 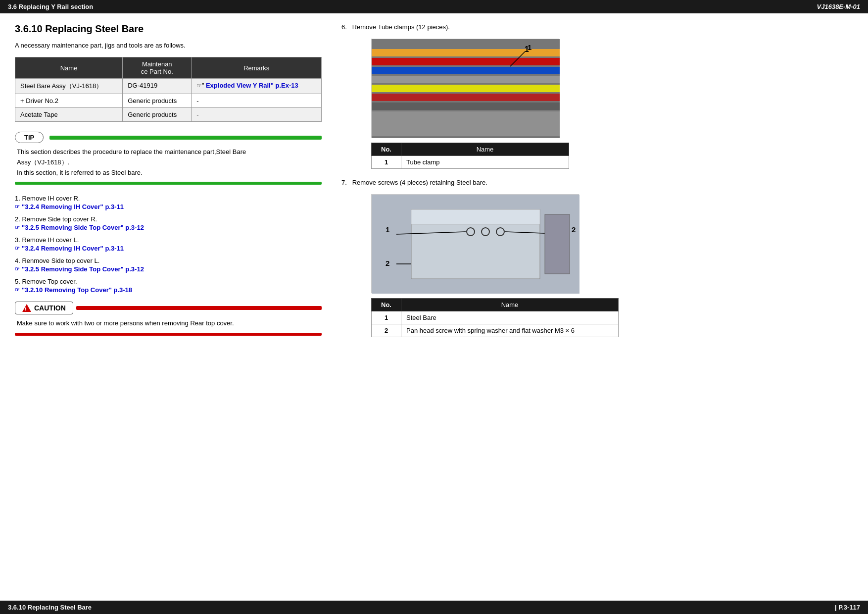 I want to click on tube-col-no: No., so click(x=386, y=150).